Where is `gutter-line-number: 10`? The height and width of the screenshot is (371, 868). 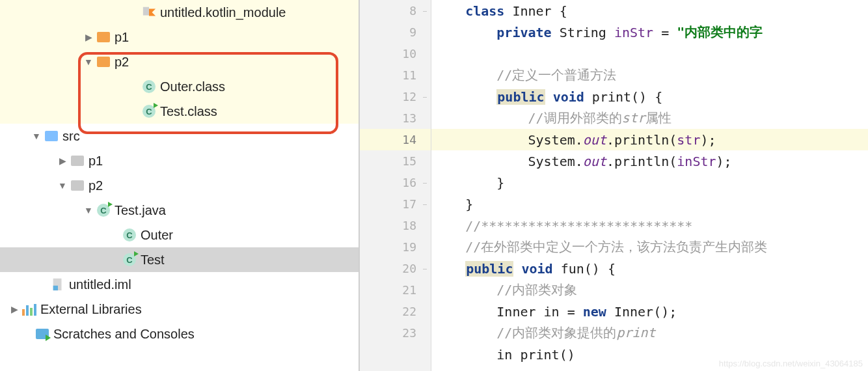 gutter-line-number: 10 is located at coordinates (396, 53).